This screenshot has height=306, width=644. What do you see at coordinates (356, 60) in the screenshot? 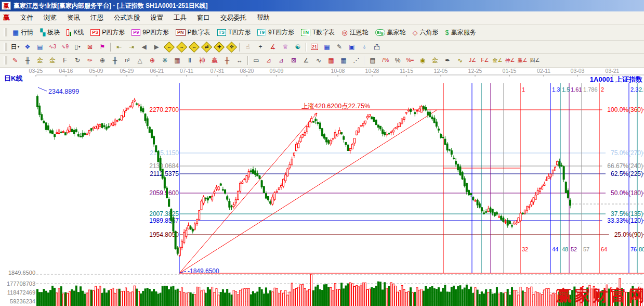
I see `slash-lines-icon: ⋰` at bounding box center [356, 60].